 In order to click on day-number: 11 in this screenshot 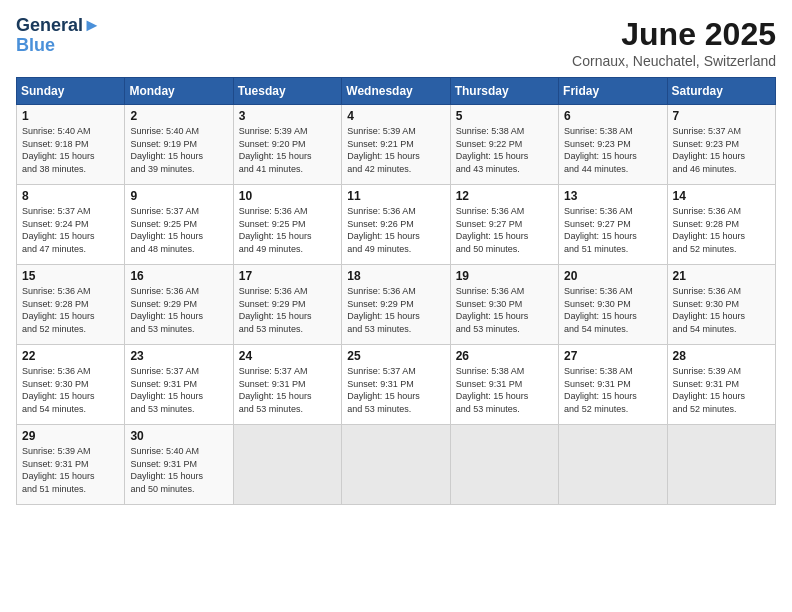, I will do `click(396, 196)`.